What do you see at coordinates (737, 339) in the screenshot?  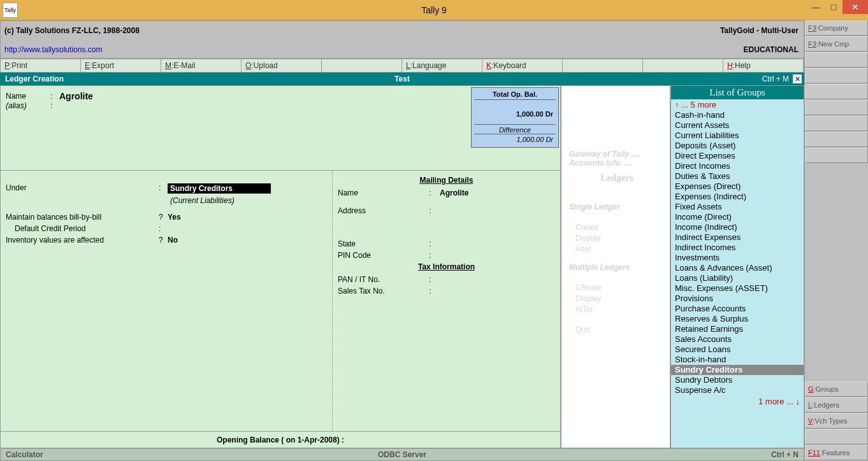 I see `group-item: Sales Accounts` at bounding box center [737, 339].